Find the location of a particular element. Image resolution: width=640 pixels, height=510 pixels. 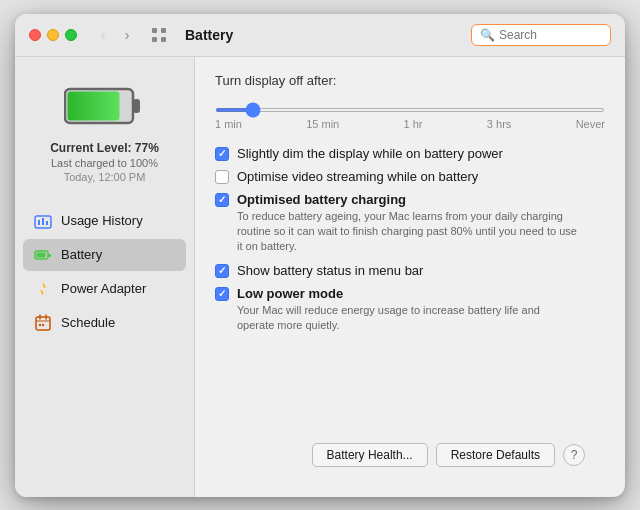

grid-icon is located at coordinates (159, 35).